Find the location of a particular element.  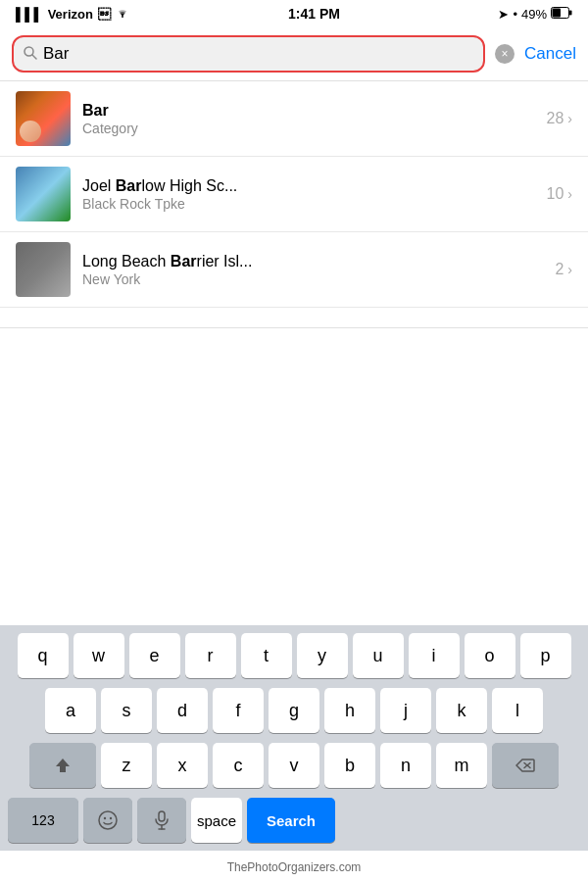

chevron-icon-1: › is located at coordinates (570, 119).